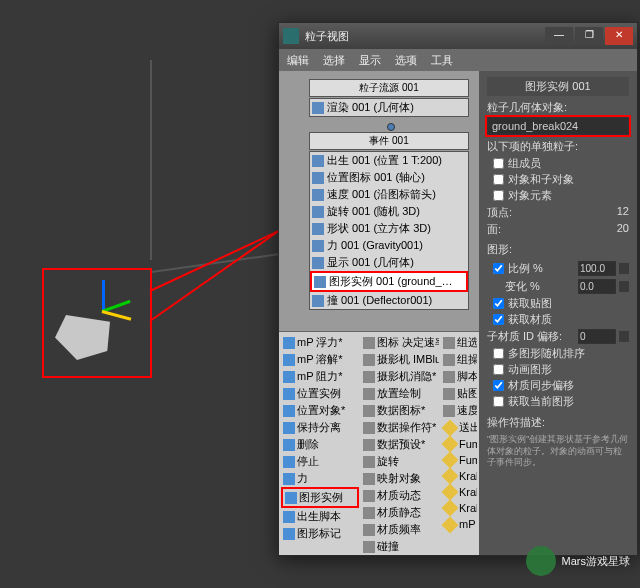 The height and width of the screenshot is (588, 640). Describe the element at coordinates (458, 36) in the screenshot. I see `titlebar: 粒子视图 — ❐ ✕` at that location.